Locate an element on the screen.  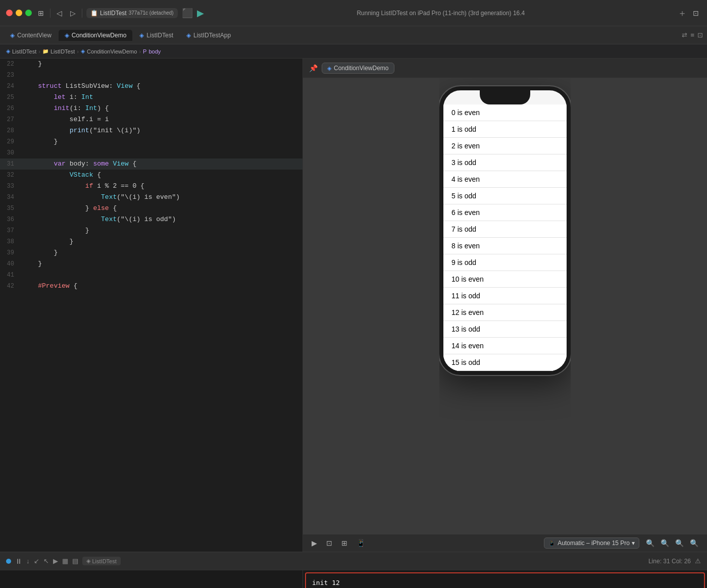
scheme-selector: 📋 ListIDTest 377a71c (detached) is located at coordinates (132, 13).